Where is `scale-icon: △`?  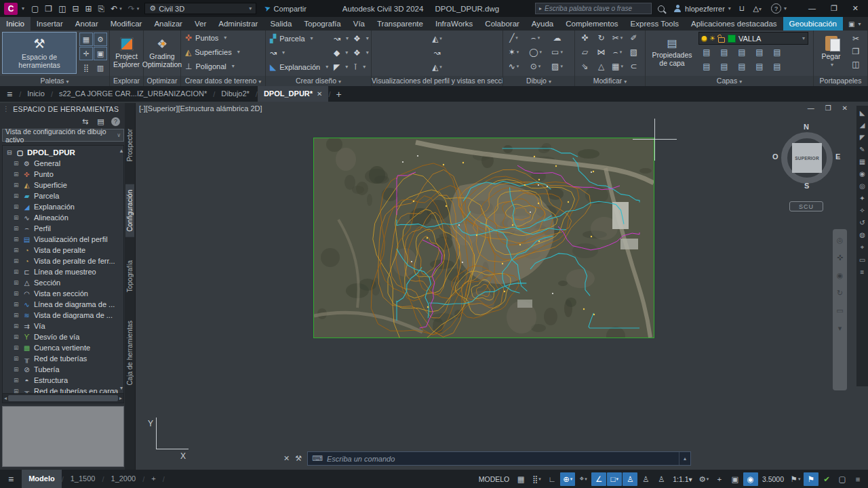 scale-icon: △ is located at coordinates (601, 66).